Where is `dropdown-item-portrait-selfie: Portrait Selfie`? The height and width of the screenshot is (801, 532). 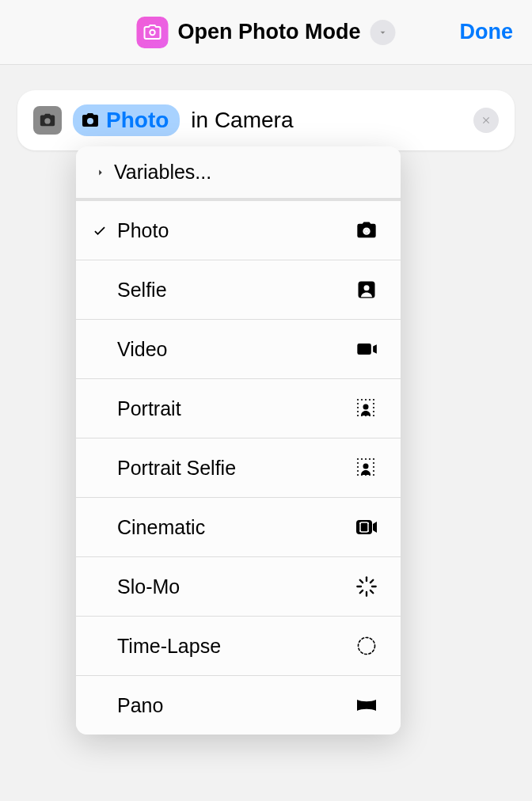 dropdown-item-portrait-selfie: Portrait Selfie is located at coordinates (238, 469).